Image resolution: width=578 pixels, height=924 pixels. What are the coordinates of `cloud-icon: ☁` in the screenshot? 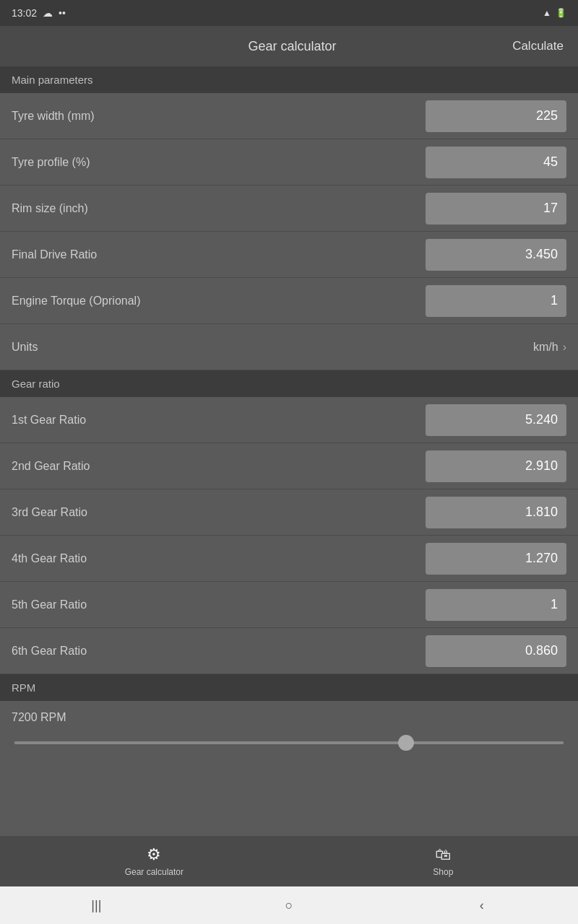 It's located at (48, 13).